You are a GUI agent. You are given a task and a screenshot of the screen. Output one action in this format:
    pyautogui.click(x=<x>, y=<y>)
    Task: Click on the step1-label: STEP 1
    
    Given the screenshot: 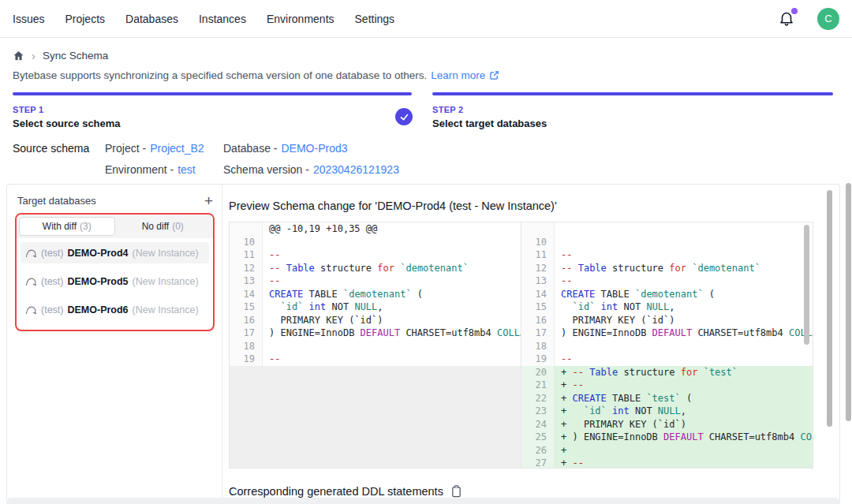 What is the action you would take?
    pyautogui.click(x=66, y=110)
    